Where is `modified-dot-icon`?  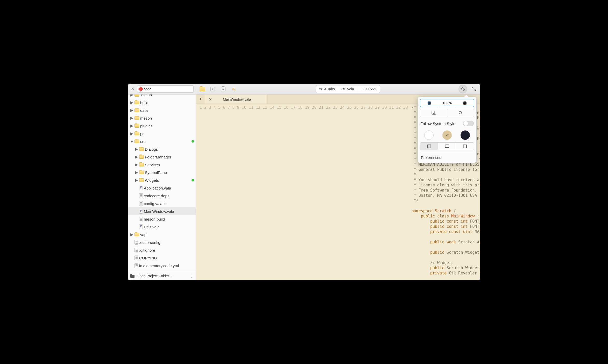 modified-dot-icon is located at coordinates (193, 180).